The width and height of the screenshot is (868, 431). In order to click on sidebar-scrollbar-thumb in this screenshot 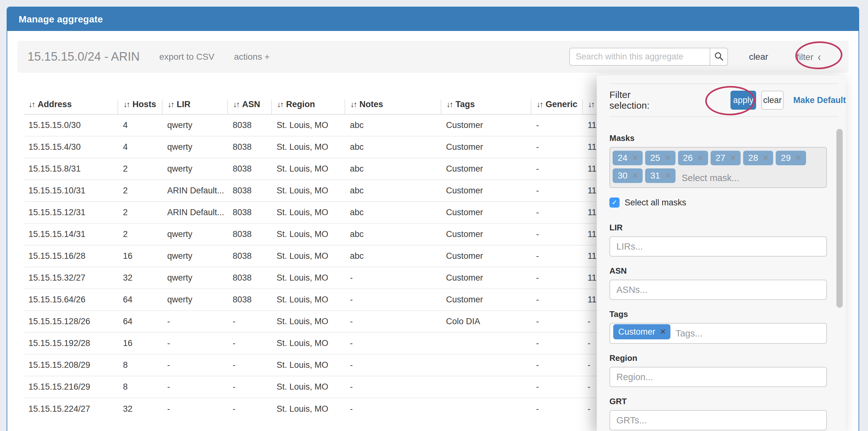, I will do `click(840, 218)`.